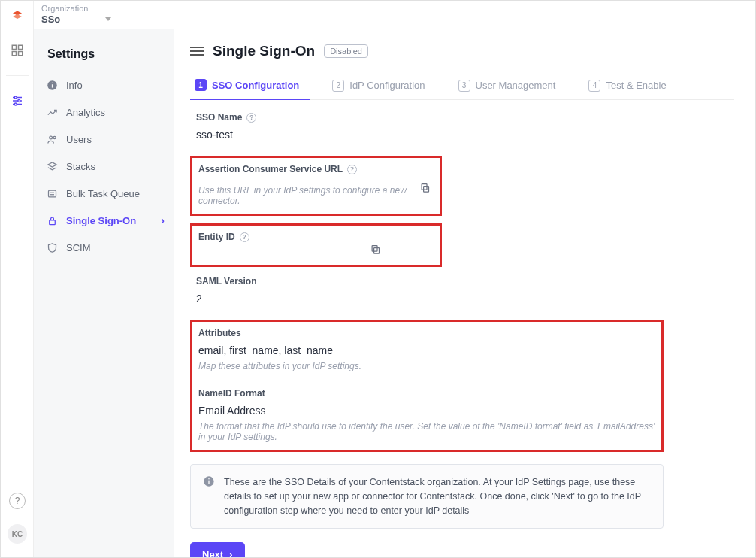  Describe the element at coordinates (395, 15) in the screenshot. I see `topbar: Organization SSo` at that location.